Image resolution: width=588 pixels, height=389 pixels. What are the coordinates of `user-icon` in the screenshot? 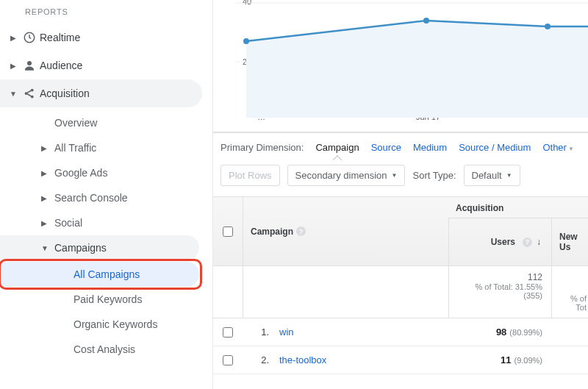 It's located at (29, 65).